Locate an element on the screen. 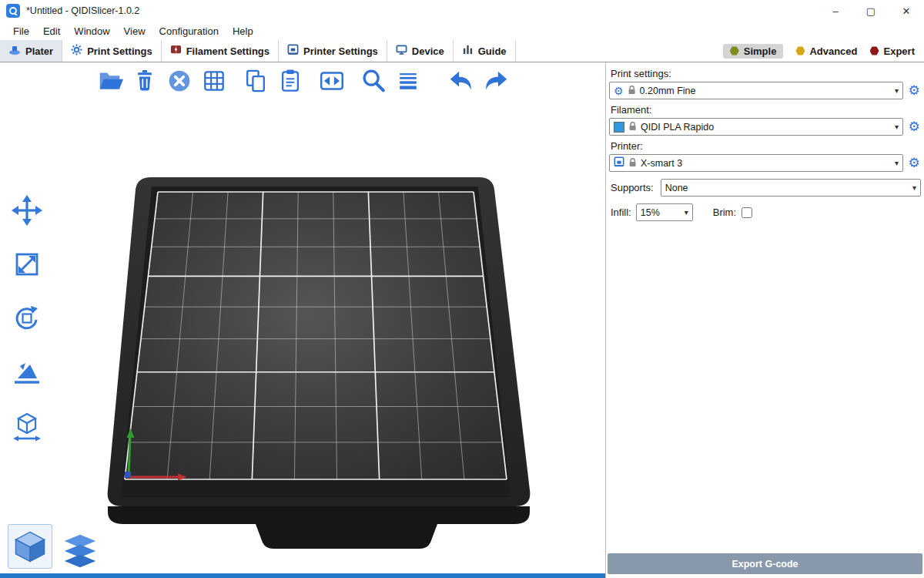 The width and height of the screenshot is (924, 578). mode-advanced: Advanced is located at coordinates (826, 51).